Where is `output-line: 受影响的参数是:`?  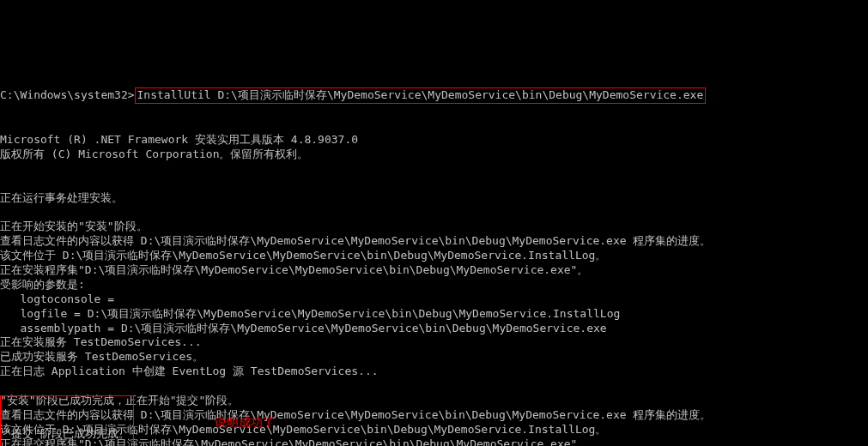
output-line: 受影响的参数是: is located at coordinates (434, 285).